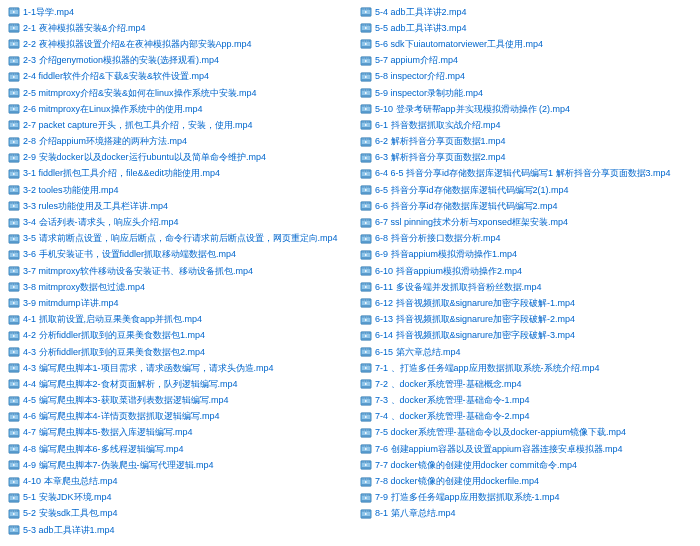 This screenshot has height=546, width=700. I want to click on file-item: 5-3 adb工具详讲1.mp4, so click(174, 530).